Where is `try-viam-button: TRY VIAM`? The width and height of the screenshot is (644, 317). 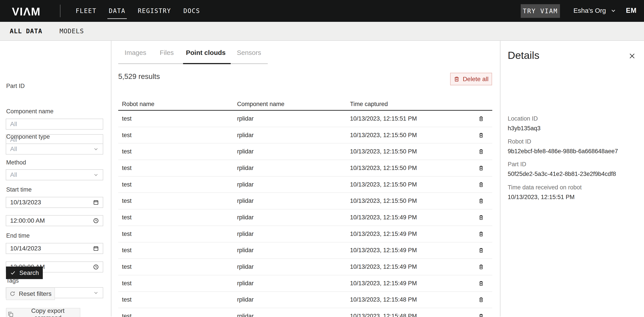 try-viam-button: TRY VIAM is located at coordinates (540, 11).